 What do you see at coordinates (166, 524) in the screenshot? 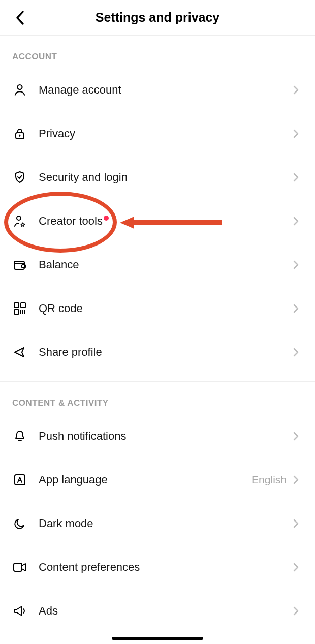
I see `row-label: Dark mode` at bounding box center [166, 524].